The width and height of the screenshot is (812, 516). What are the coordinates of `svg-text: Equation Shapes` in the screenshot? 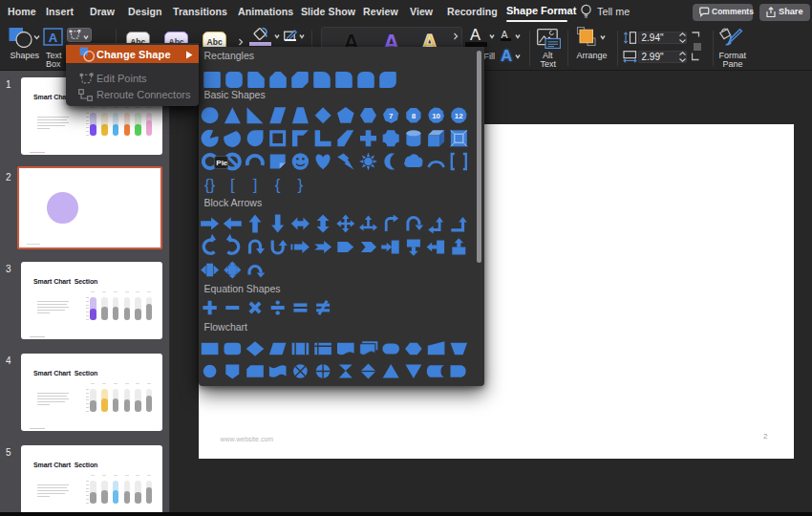 It's located at (242, 289).